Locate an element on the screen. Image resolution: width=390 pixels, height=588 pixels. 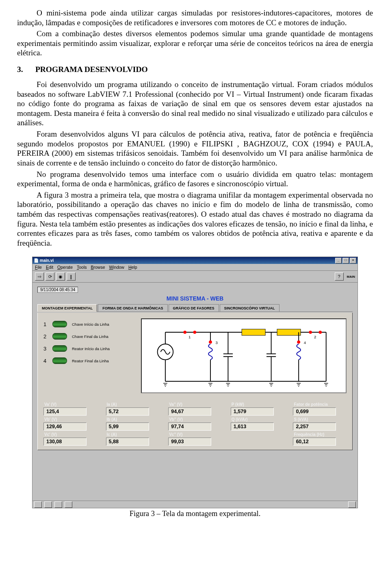
run-button: ⇨ is located at coordinates (39, 277).